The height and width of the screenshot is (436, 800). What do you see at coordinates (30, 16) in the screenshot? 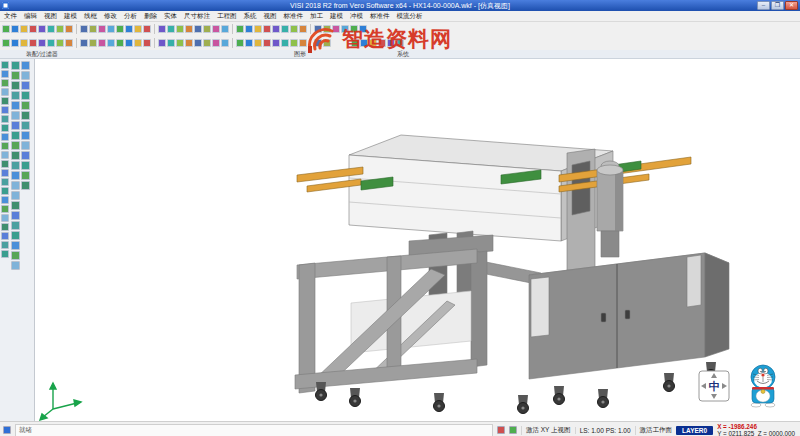
I see `menu-item-1: 编辑` at bounding box center [30, 16].